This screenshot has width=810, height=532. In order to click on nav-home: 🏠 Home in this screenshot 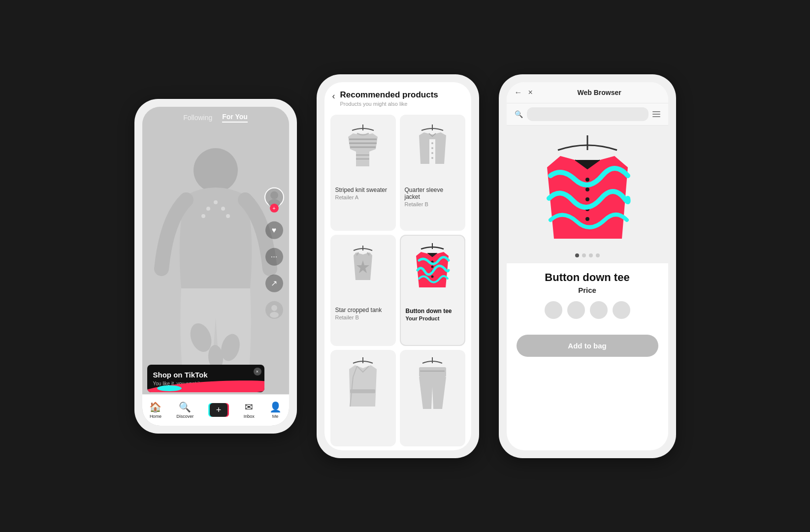, I will do `click(156, 410)`.